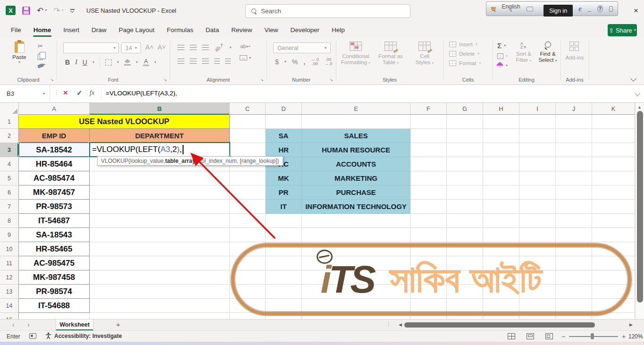 This screenshot has height=345, width=644. Describe the element at coordinates (277, 62) in the screenshot. I see `currency-icon: $` at that location.